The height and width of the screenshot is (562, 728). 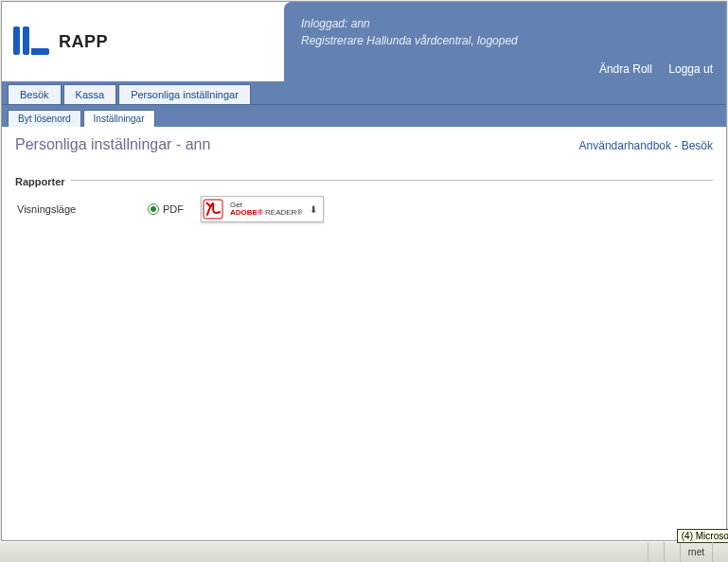 What do you see at coordinates (696, 553) in the screenshot?
I see `taskbar-cell-3: (4) Microsoft Word rnet` at bounding box center [696, 553].